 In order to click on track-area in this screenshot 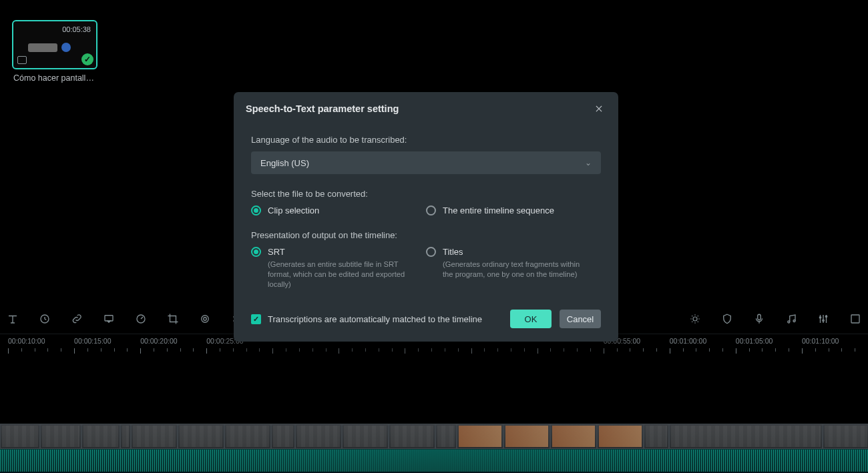, I will do `click(434, 448)`.